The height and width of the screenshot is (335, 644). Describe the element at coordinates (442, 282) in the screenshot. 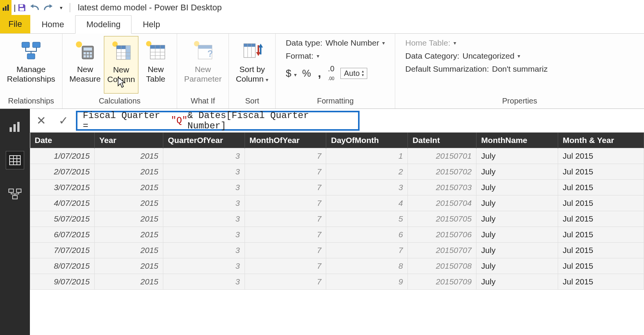

I see `cell: 20150709` at that location.